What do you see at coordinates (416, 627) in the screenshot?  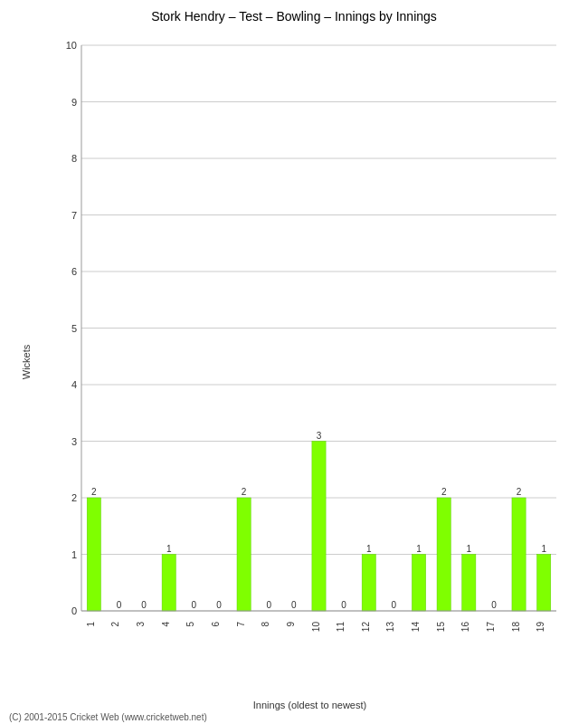 I see `svg-text: 14` at bounding box center [416, 627].